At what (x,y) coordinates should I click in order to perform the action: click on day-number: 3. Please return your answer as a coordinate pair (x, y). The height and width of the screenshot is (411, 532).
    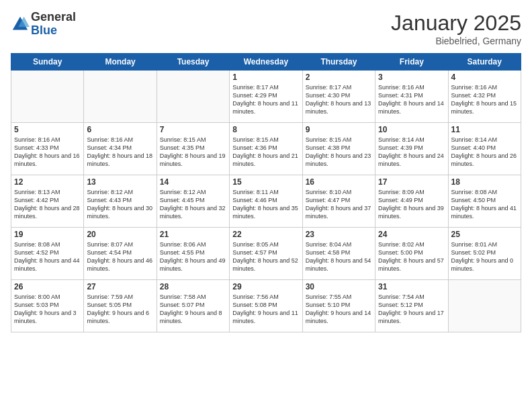
    Looking at the image, I should click on (411, 77).